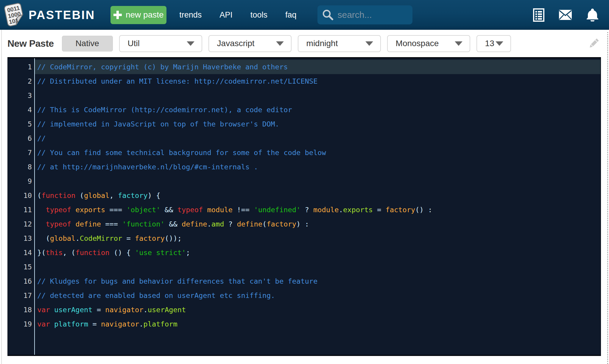  I want to click on syntax-select-value: Javascript, so click(236, 43).